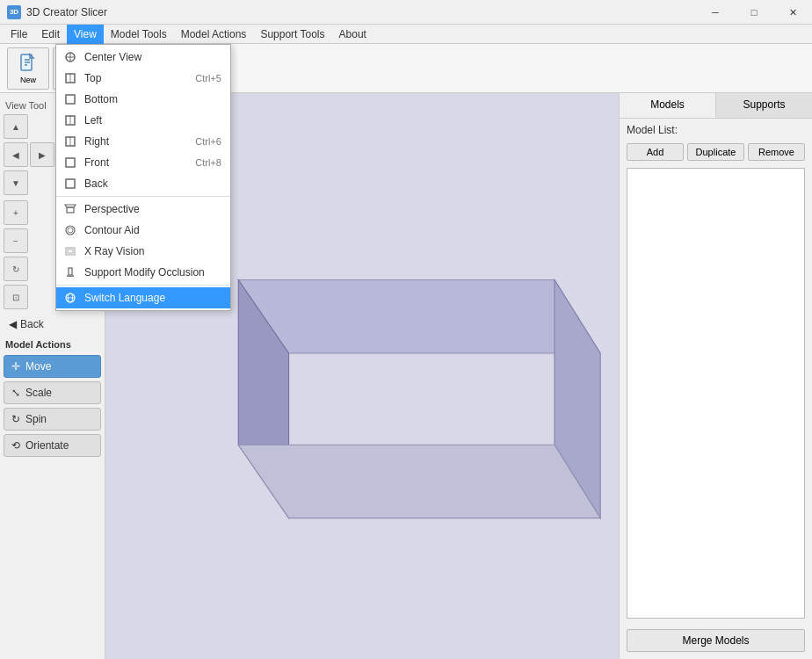 The height and width of the screenshot is (659, 812). Describe the element at coordinates (793, 12) in the screenshot. I see `close-button: ✕` at that location.